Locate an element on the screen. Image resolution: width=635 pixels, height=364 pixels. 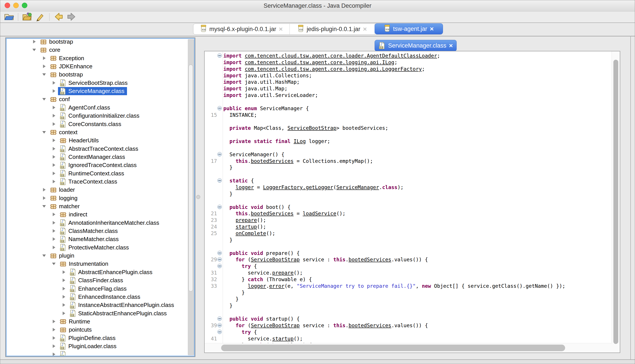
code-link: loadService is located at coordinates (319, 214).